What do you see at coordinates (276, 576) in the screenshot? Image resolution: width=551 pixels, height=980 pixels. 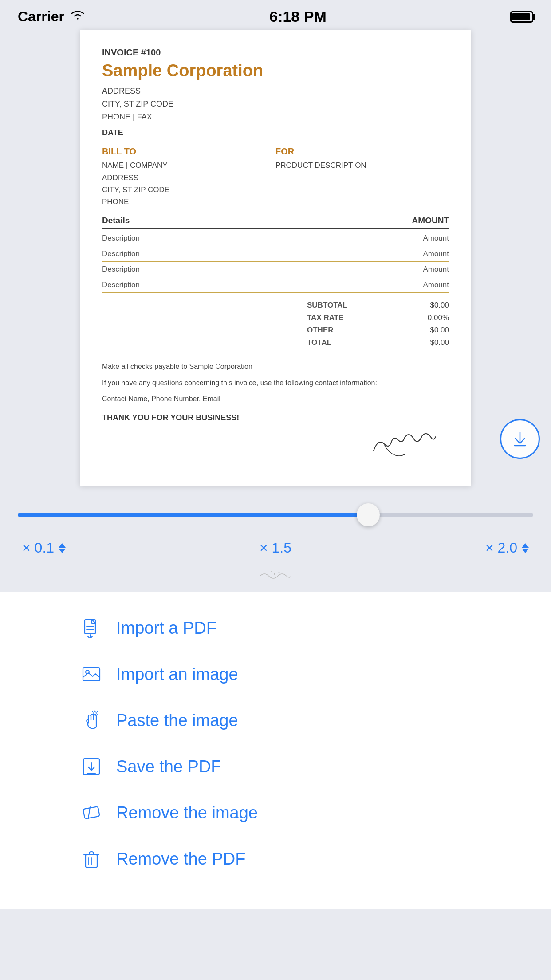 I see `decoration-area` at bounding box center [276, 576].